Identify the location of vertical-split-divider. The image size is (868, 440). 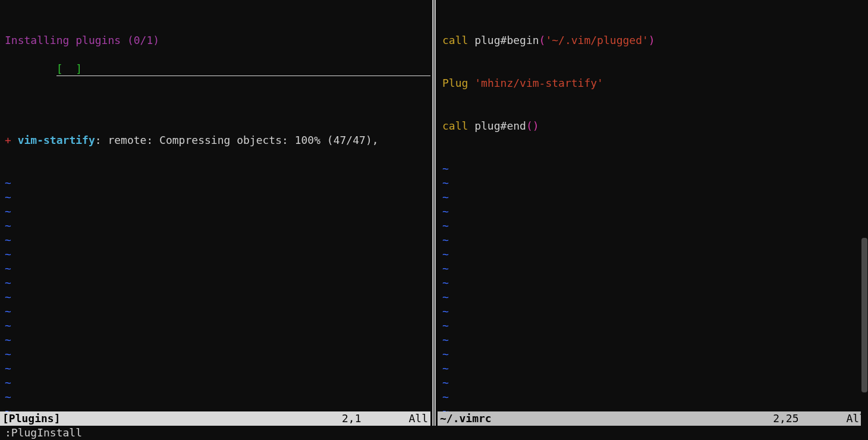
(434, 213).